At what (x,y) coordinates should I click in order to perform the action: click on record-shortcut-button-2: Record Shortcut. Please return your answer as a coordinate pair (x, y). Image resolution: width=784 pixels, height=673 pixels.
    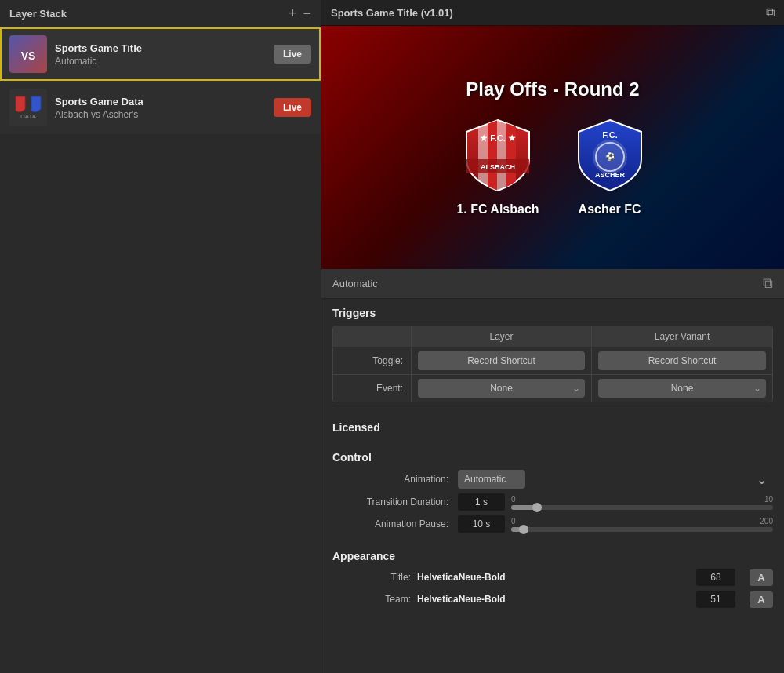
    Looking at the image, I should click on (682, 361).